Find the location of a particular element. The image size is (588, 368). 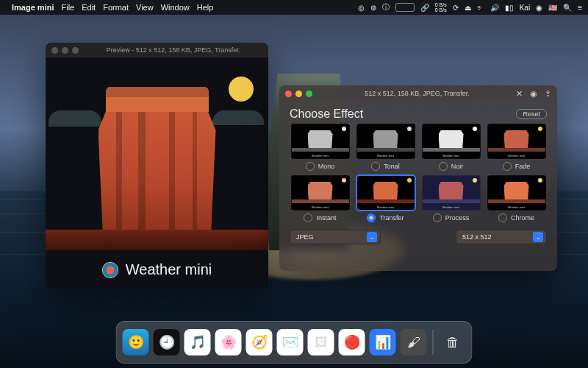

effect-mono: Weather miniMono is located at coordinates (320, 147).